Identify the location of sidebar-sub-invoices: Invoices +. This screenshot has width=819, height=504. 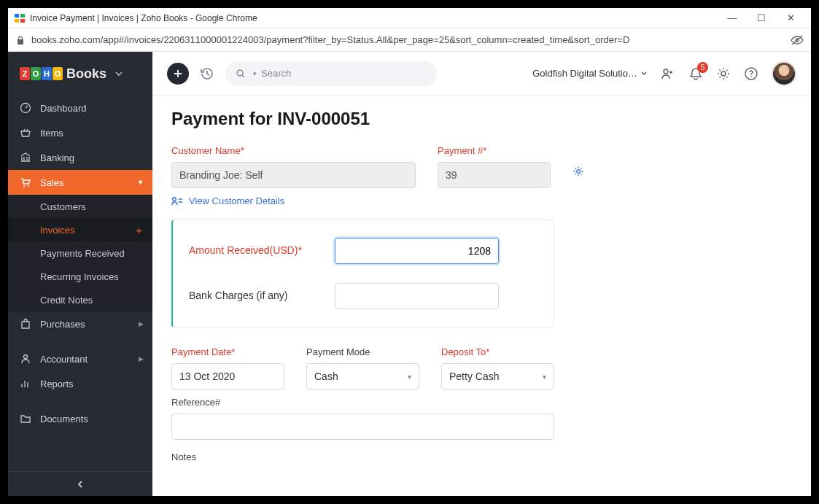
(80, 230).